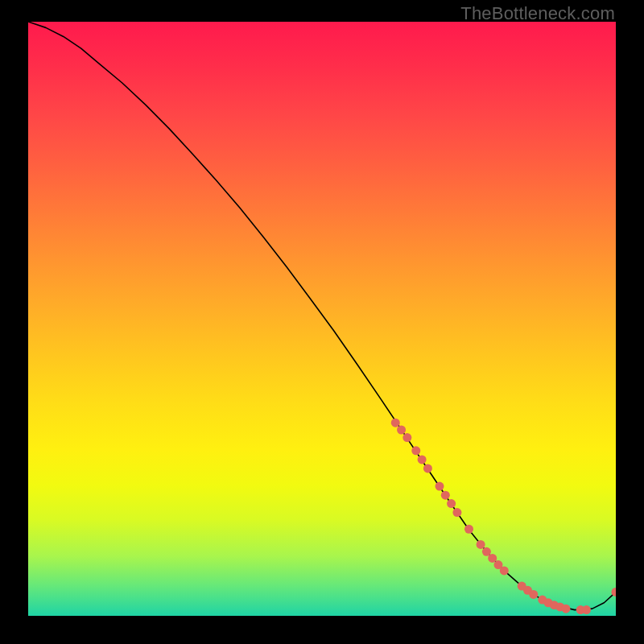 This screenshot has width=644, height=644. What do you see at coordinates (504, 517) in the screenshot?
I see `marker-group` at bounding box center [504, 517].